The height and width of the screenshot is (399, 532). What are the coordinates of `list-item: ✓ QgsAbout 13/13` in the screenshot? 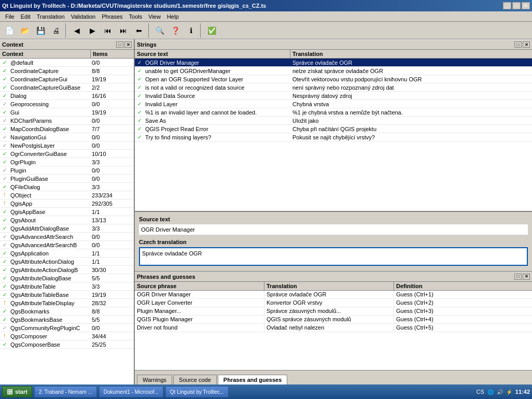 It's located at (67, 220).